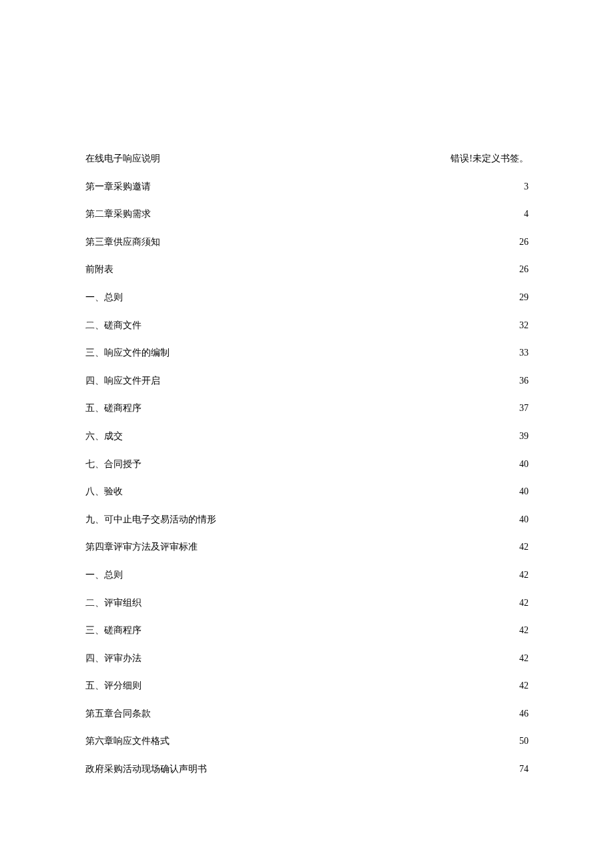  What do you see at coordinates (307, 187) in the screenshot?
I see `toc-entry: 第一章采购邀请 3` at bounding box center [307, 187].